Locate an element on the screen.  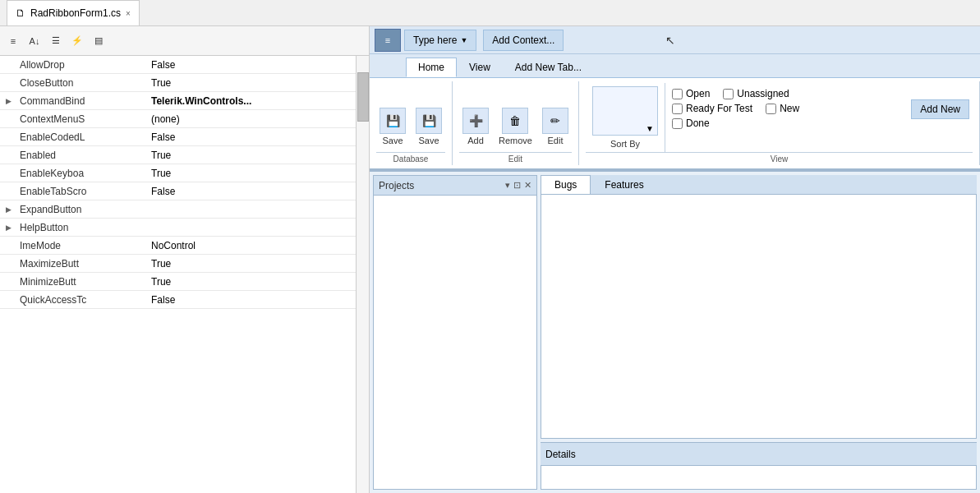
checkbox-open-input is located at coordinates (677, 94).